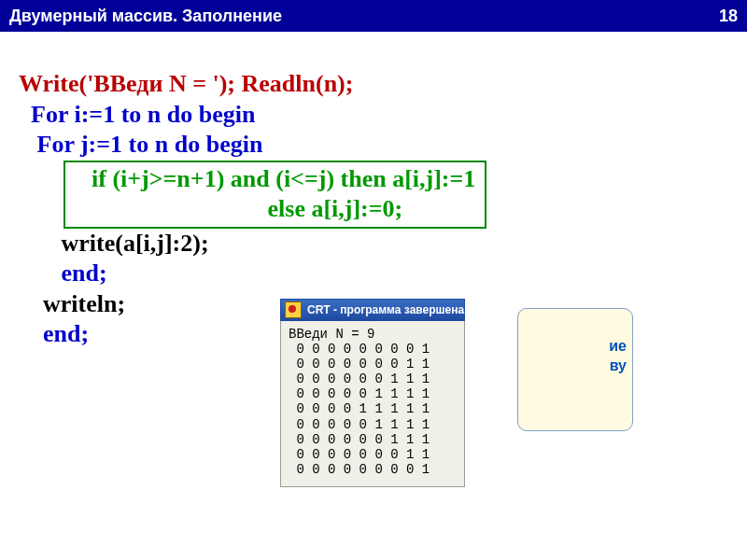 This screenshot has height=560, width=747. Describe the element at coordinates (228, 114) in the screenshot. I see `begin-1: begin` at that location.